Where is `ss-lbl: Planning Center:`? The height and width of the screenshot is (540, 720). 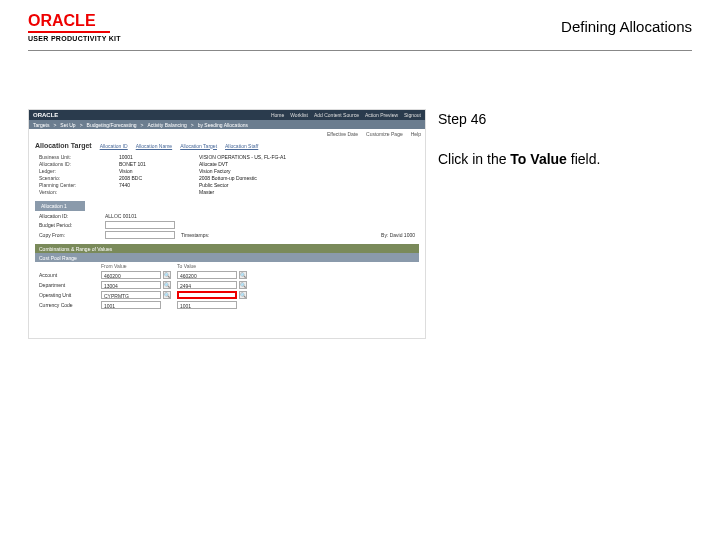
ss-lbl: Planning Center: is located at coordinates (74, 185).